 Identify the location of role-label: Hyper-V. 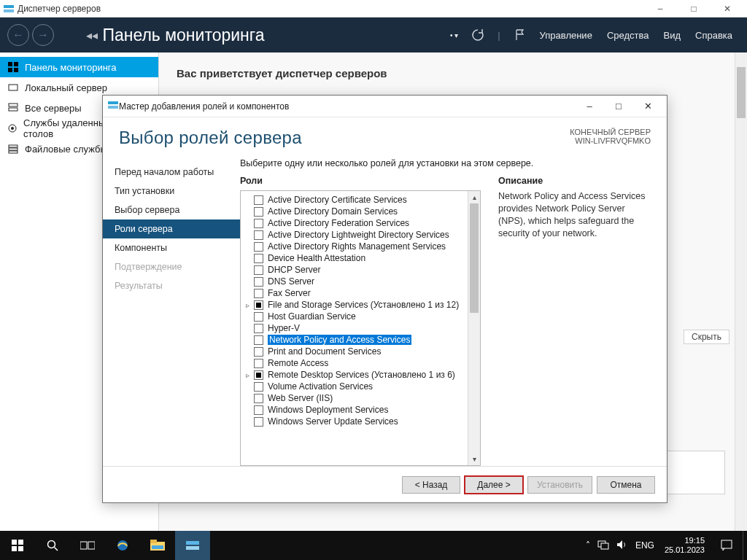
(284, 328).